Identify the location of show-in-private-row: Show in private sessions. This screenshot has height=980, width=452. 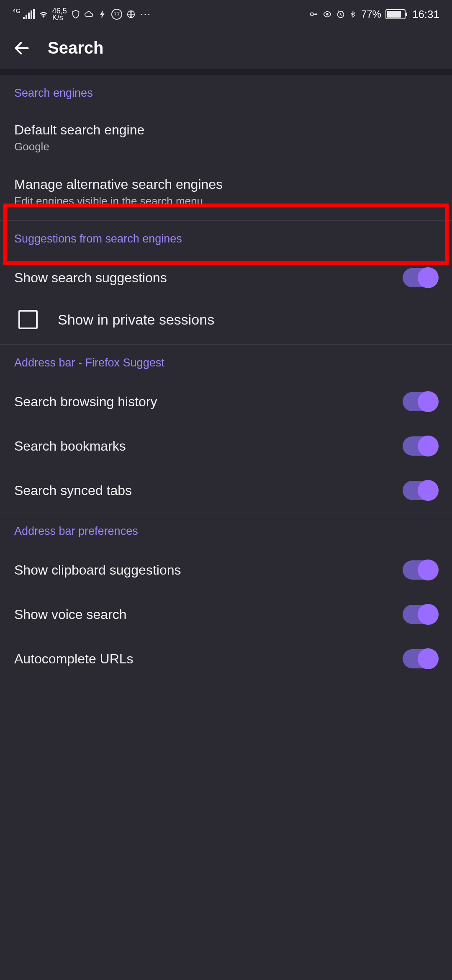
(226, 322).